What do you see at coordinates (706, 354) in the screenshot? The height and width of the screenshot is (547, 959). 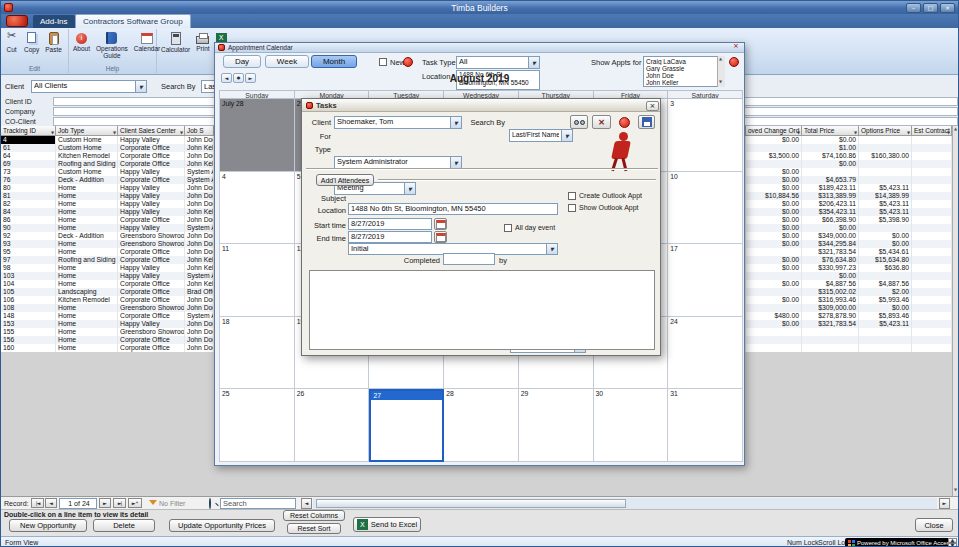 I see `calendar-day-cell: 24` at bounding box center [706, 354].